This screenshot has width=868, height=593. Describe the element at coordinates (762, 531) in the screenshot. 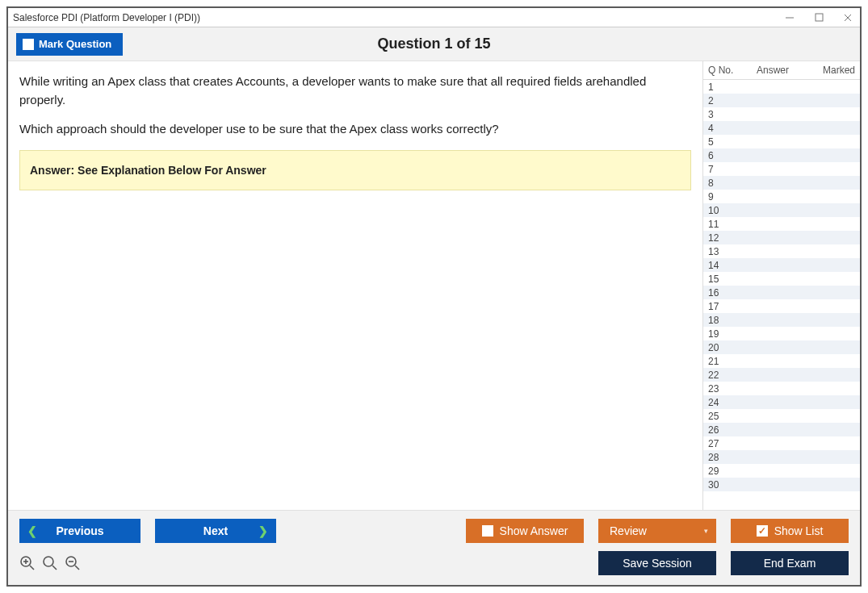

I see `checkbox-checked-icon: ✓` at that location.